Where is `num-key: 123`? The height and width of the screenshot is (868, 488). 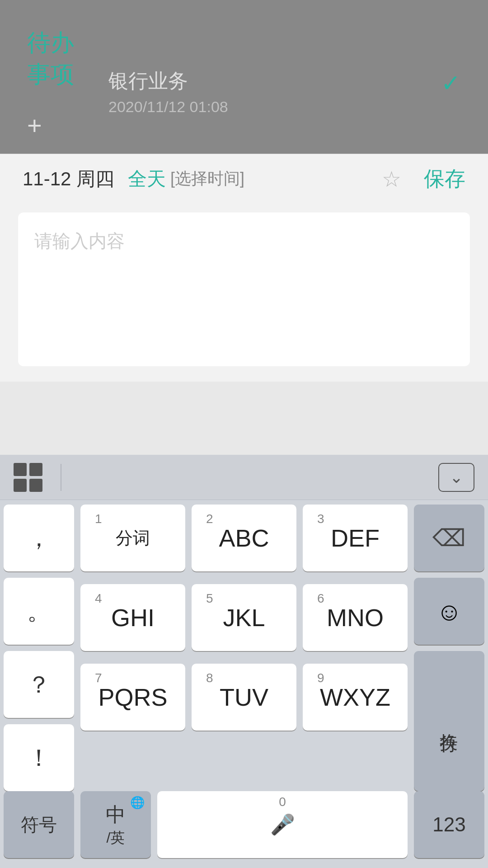 num-key: 123 is located at coordinates (449, 825).